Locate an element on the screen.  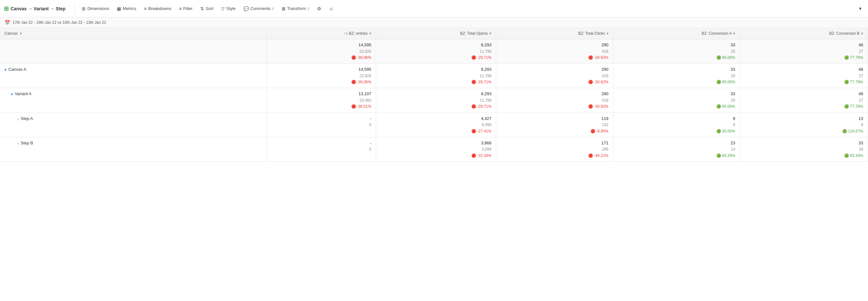
row-1-cell-2: 290 418 🔴 -30.62% is located at coordinates (555, 100).